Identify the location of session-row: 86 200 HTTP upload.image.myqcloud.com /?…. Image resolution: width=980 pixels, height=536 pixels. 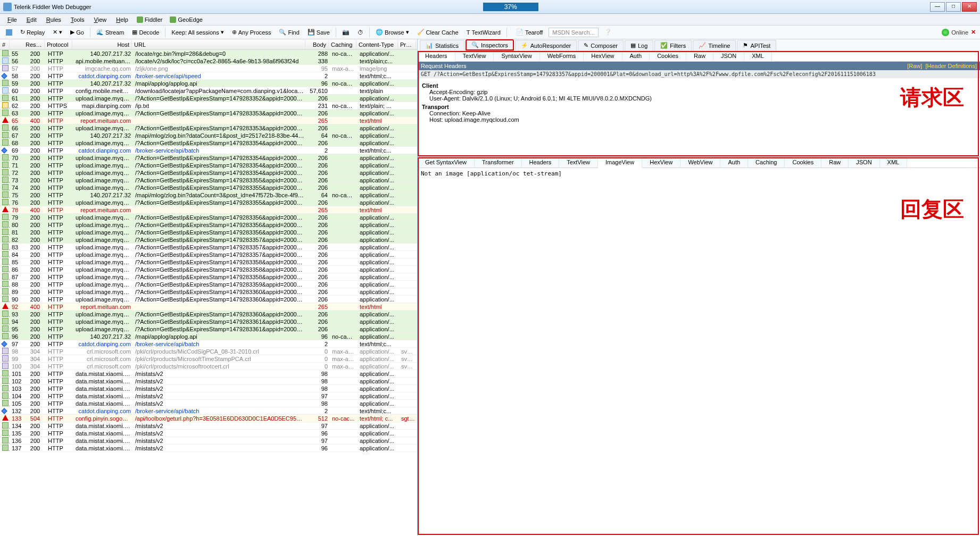
(209, 270).